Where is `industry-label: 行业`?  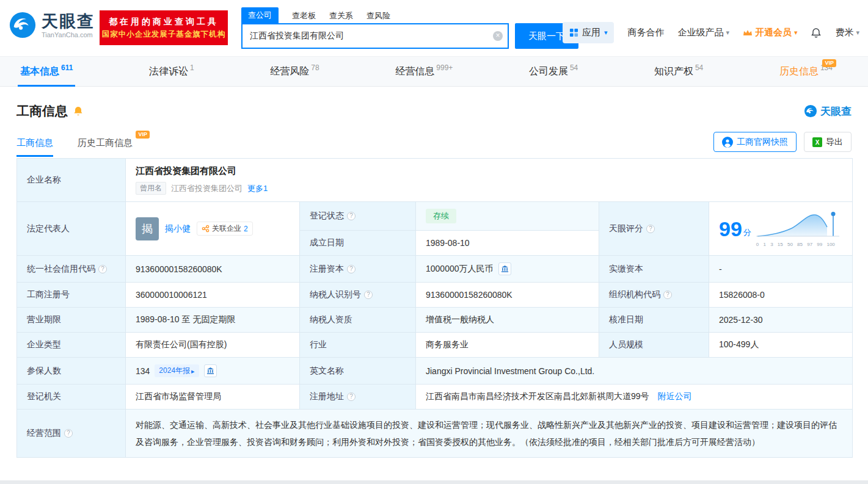
industry-label: 行业 is located at coordinates (358, 345).